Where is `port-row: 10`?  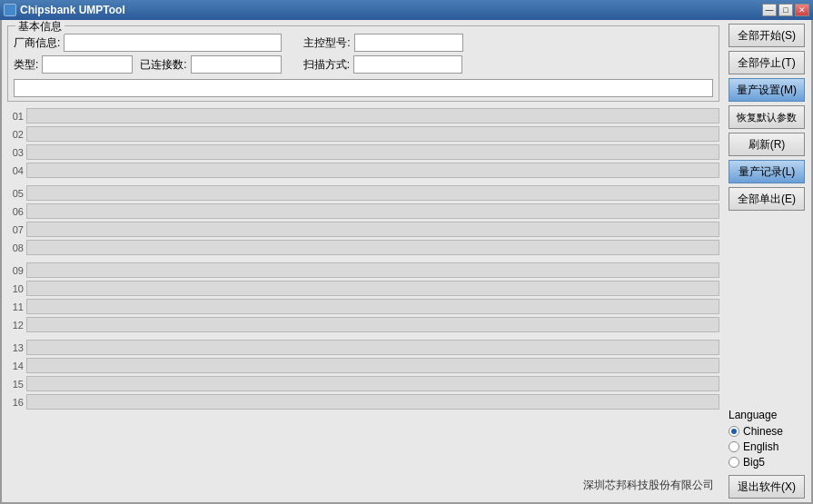 port-row: 10 is located at coordinates (363, 289).